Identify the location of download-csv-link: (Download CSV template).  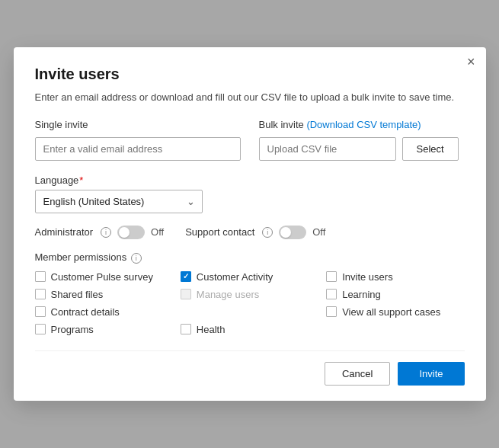
(363, 125).